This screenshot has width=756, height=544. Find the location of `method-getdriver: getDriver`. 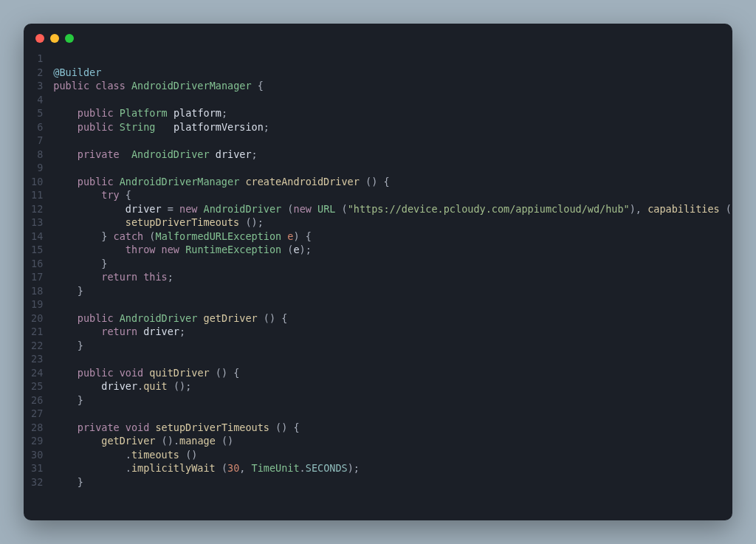

method-getdriver: getDriver is located at coordinates (230, 318).